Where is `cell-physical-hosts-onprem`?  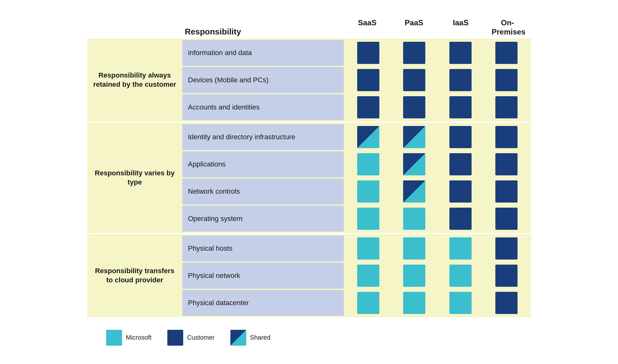 cell-physical-hosts-onprem is located at coordinates (506, 248).